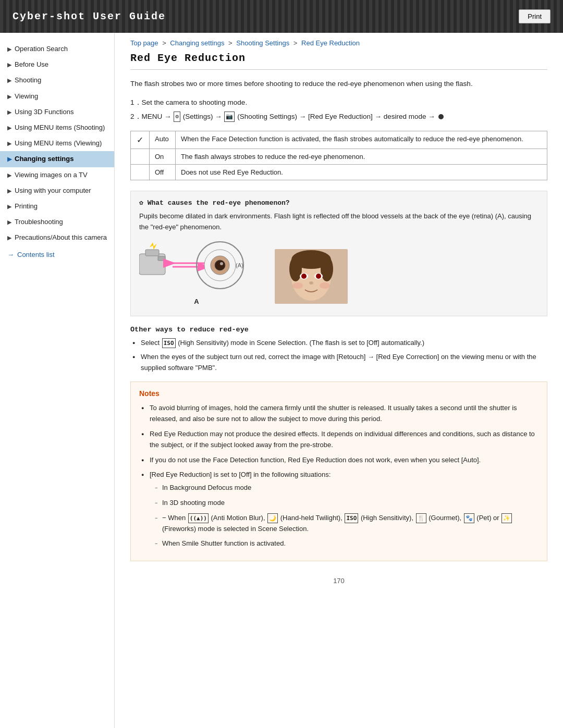 The height and width of the screenshot is (728, 563). I want to click on page-number: 170, so click(339, 581).